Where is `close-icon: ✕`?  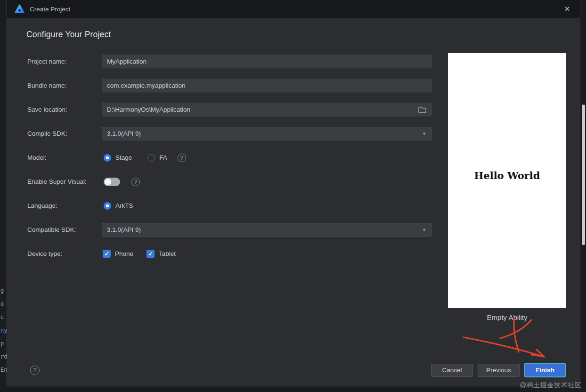
close-icon: ✕ is located at coordinates (567, 9).